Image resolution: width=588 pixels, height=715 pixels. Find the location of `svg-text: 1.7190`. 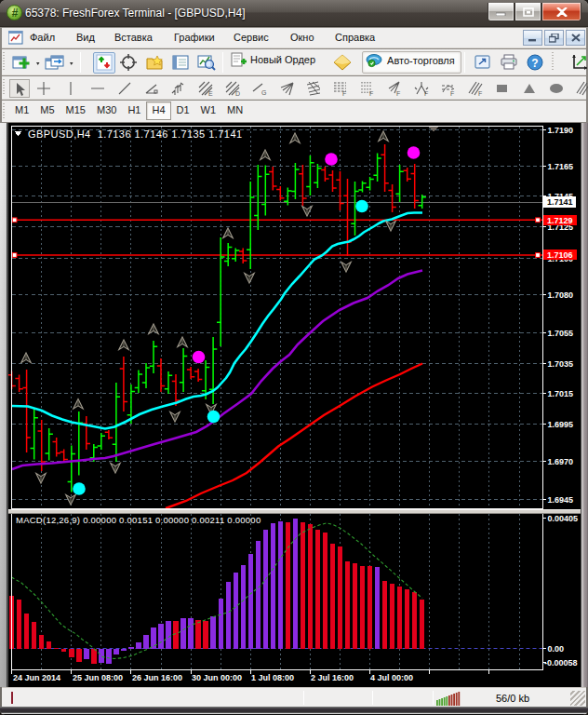

svg-text: 1.7190 is located at coordinates (561, 130).